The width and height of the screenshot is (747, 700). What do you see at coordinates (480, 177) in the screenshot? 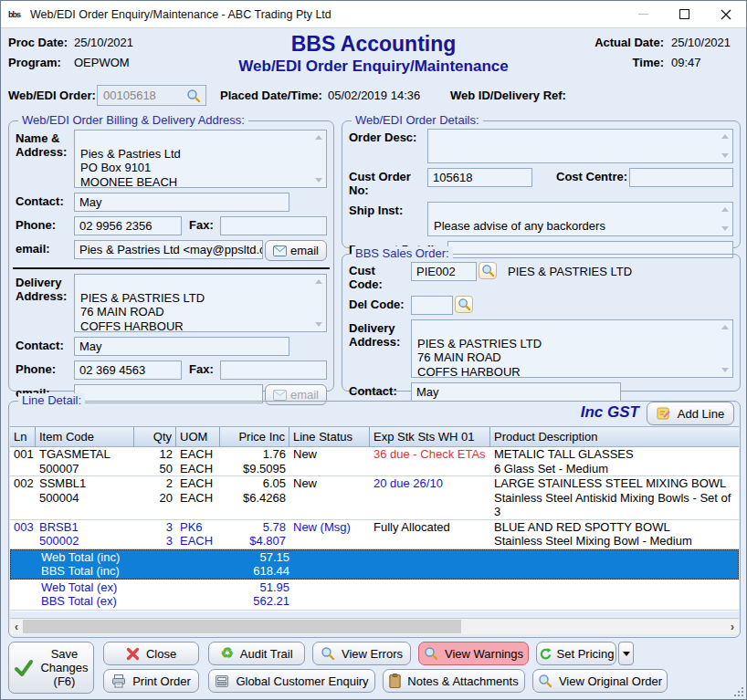
I see `cust-order-no-field: 105618` at bounding box center [480, 177].